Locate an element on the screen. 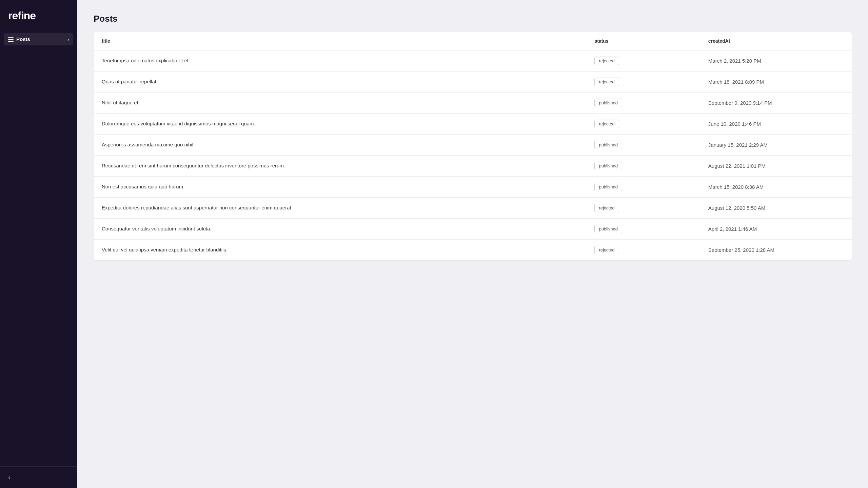 The height and width of the screenshot is (488, 868). cell-createdat: March 2, 2021 5:20 PM is located at coordinates (776, 61).